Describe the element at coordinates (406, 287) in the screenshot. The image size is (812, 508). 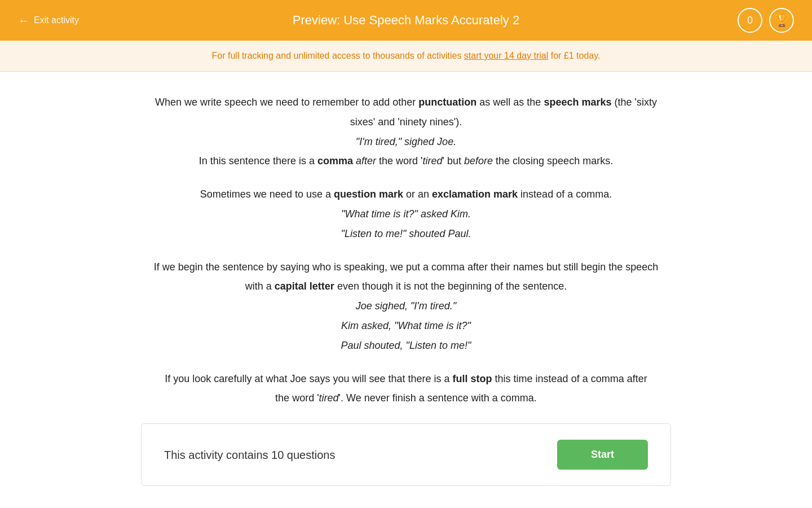
I see `paragraph-3-line2: with a capital letter even though it is …` at that location.